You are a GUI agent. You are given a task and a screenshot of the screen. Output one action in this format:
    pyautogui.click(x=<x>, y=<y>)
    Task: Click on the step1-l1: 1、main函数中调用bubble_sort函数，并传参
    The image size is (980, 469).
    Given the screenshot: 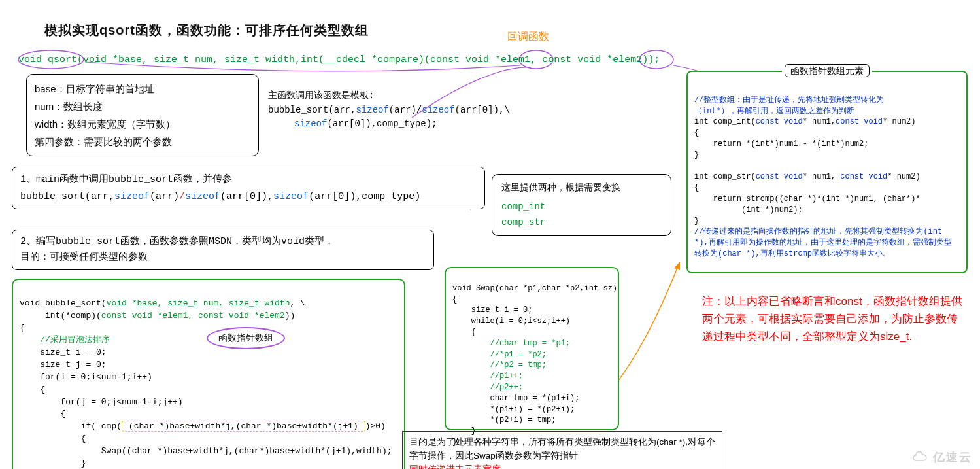 What is the action you would take?
    pyautogui.click(x=248, y=180)
    